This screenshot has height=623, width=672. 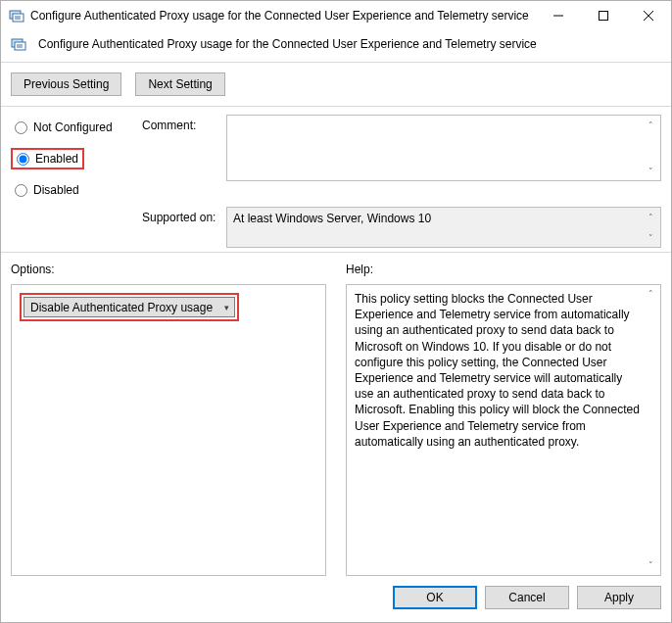 What do you see at coordinates (67, 84) in the screenshot?
I see `previous-setting-button: Previous Setting` at bounding box center [67, 84].